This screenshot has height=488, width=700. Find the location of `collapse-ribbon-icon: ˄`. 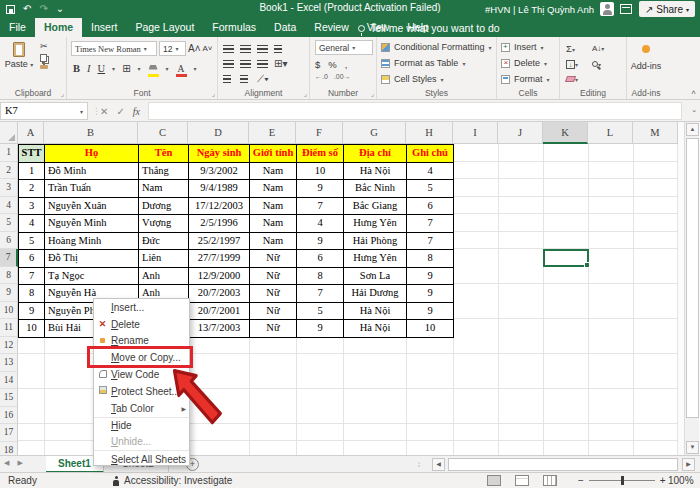

collapse-ribbon-icon: ˄ is located at coordinates (694, 92).